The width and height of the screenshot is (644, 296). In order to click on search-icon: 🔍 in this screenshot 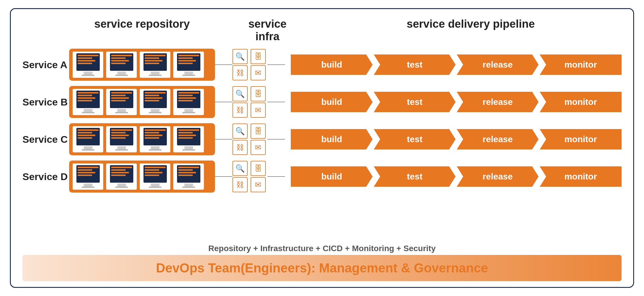, I will do `click(240, 57)`.